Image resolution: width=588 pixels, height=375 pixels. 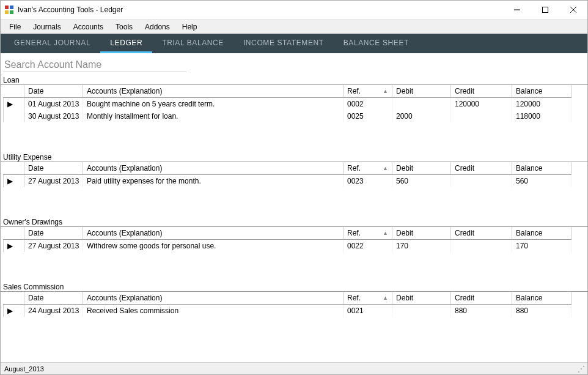 I want to click on account-title: Owner's Drawings, so click(x=294, y=221).